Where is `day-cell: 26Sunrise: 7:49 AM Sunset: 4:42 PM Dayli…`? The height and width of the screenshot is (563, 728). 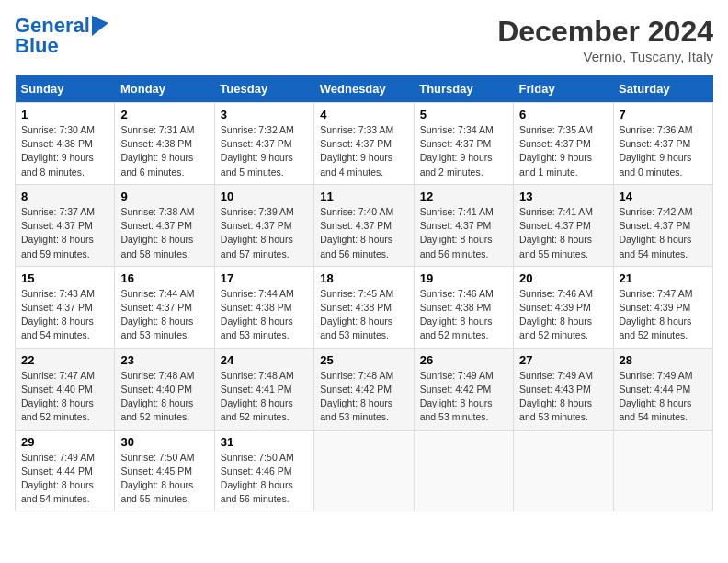 day-cell: 26Sunrise: 7:49 AM Sunset: 4:42 PM Dayli… is located at coordinates (463, 388).